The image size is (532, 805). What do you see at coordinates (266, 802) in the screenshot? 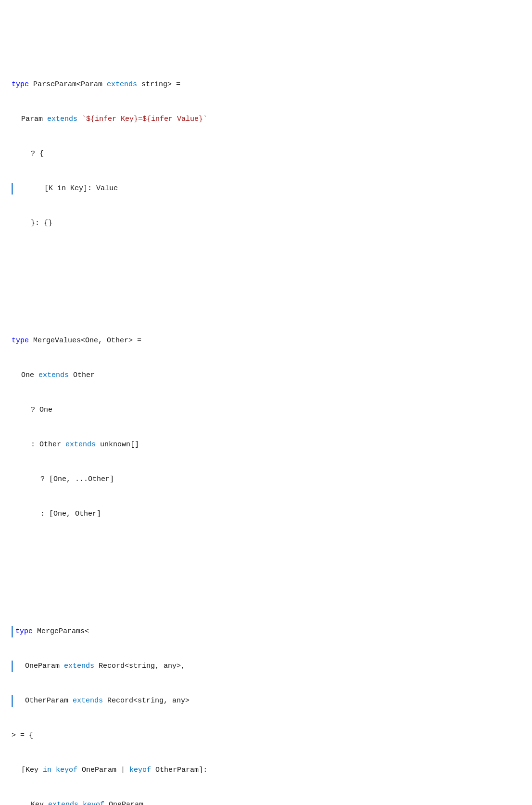
I see `line: Key extends keyof OneParam` at bounding box center [266, 802].